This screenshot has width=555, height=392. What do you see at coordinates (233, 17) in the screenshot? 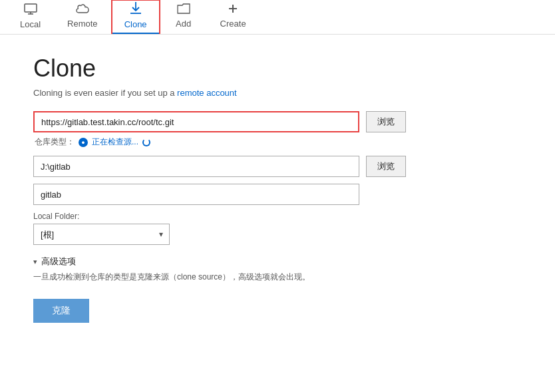
I see `tab-create: Create` at bounding box center [233, 17].